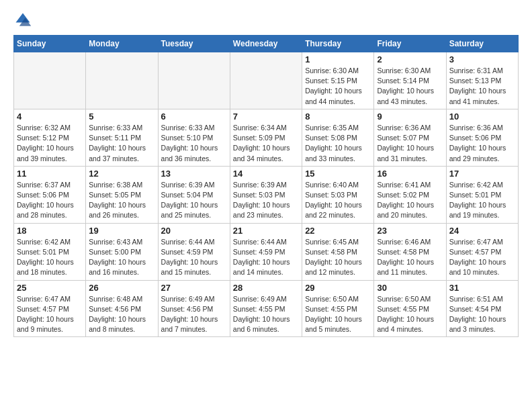 The width and height of the screenshot is (532, 411). Describe the element at coordinates (338, 231) in the screenshot. I see `day-number: 22` at that location.